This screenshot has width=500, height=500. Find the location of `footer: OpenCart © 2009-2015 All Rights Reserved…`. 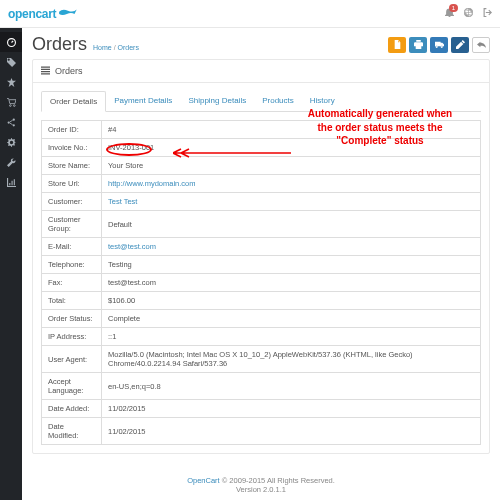

footer: OpenCart © 2009-2015 All Rights Reserved… is located at coordinates (261, 485).